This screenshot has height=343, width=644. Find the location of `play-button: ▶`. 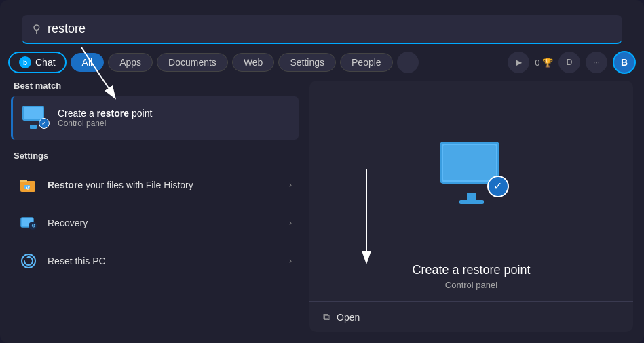

play-button: ▶ is located at coordinates (518, 62).